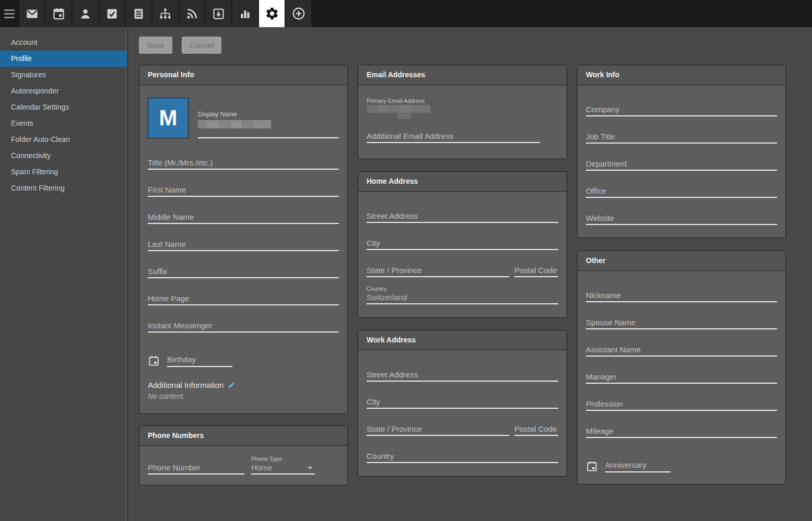 Image resolution: width=812 pixels, height=521 pixels. What do you see at coordinates (58, 14) in the screenshot?
I see `tab-calendar` at bounding box center [58, 14].